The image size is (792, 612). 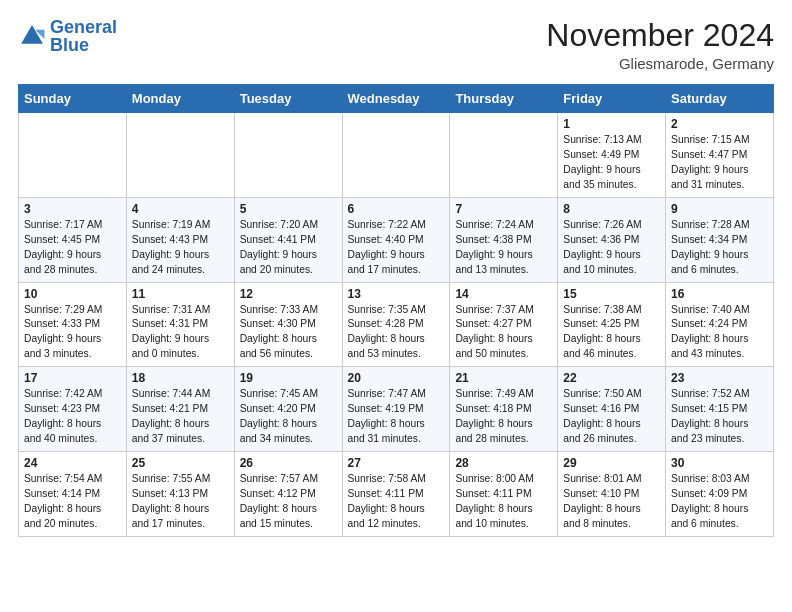 I want to click on day-number: 1, so click(x=612, y=124).